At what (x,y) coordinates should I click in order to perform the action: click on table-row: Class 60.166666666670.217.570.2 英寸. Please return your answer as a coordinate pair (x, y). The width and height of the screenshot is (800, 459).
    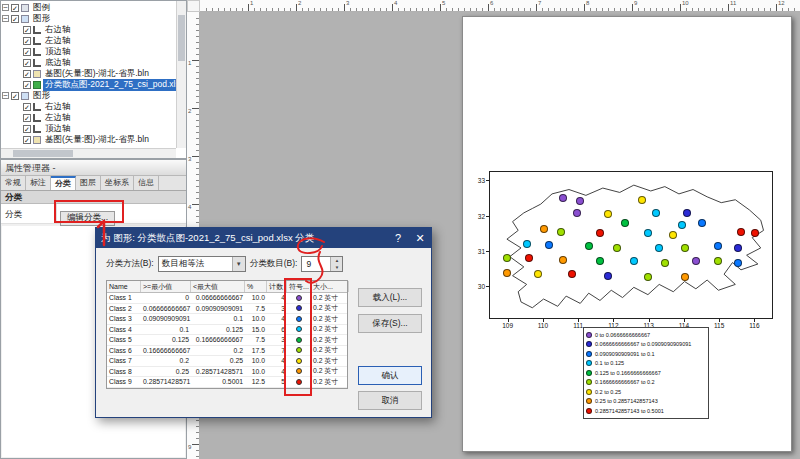
    Looking at the image, I should click on (227, 352).